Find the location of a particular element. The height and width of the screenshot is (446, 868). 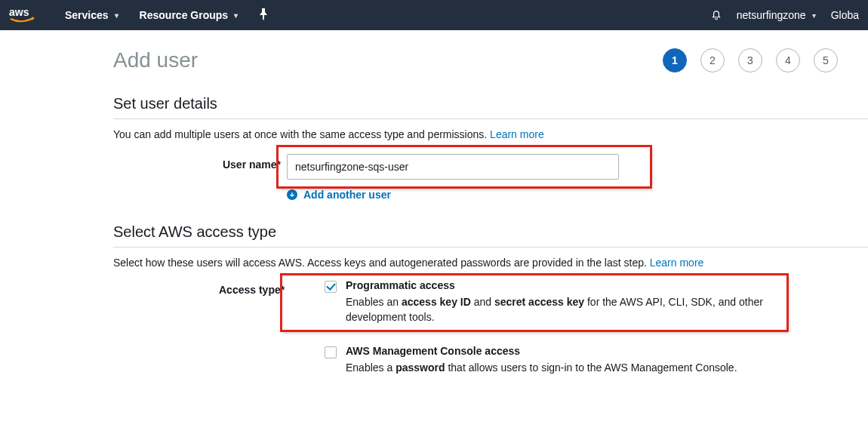

nav-region: Globa is located at coordinates (845, 15).